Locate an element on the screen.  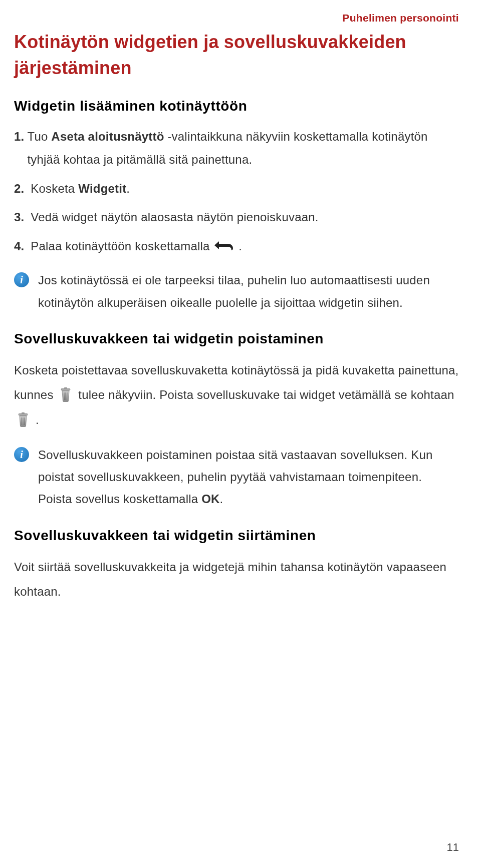
section-heading-move: Sovelluskuvakkeen tai widgetin siirtämin… is located at coordinates (236, 536).